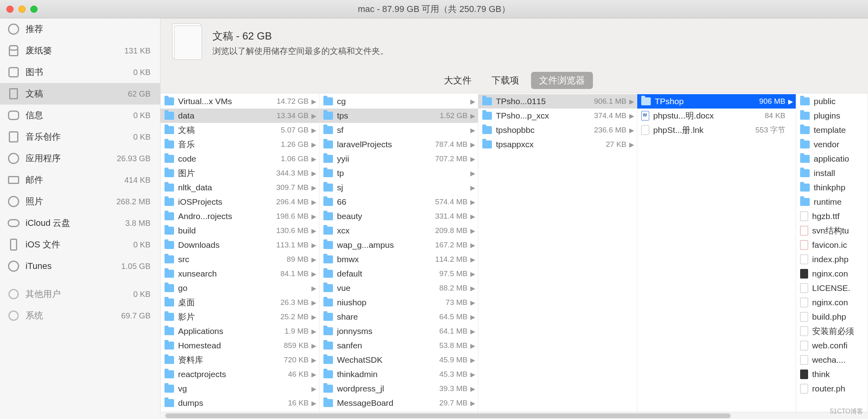 The width and height of the screenshot is (868, 419). What do you see at coordinates (515, 415) in the screenshot?
I see `horizontal-scrollbar` at bounding box center [515, 415].